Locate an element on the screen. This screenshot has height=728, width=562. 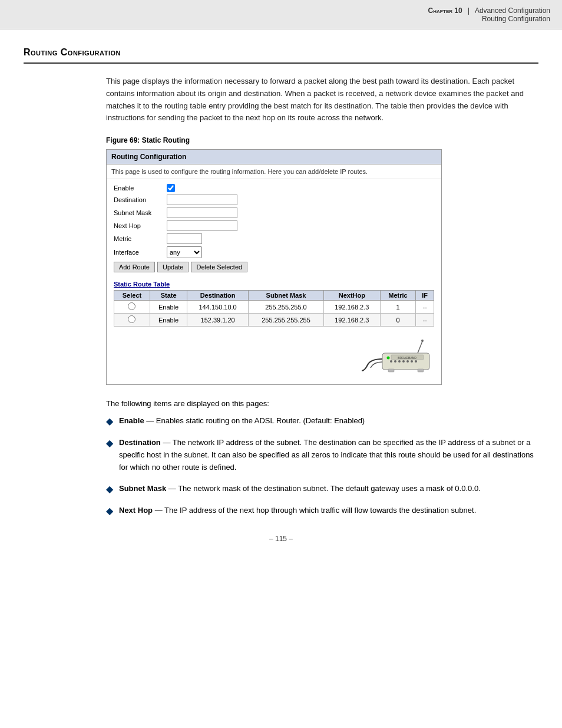
interface-row: Interface any is located at coordinates (274, 252).